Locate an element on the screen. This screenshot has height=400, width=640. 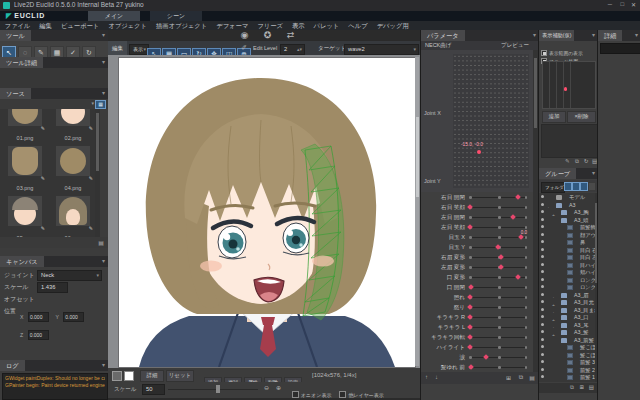
source-item: ✎ 01.png is located at coordinates (25, 126).